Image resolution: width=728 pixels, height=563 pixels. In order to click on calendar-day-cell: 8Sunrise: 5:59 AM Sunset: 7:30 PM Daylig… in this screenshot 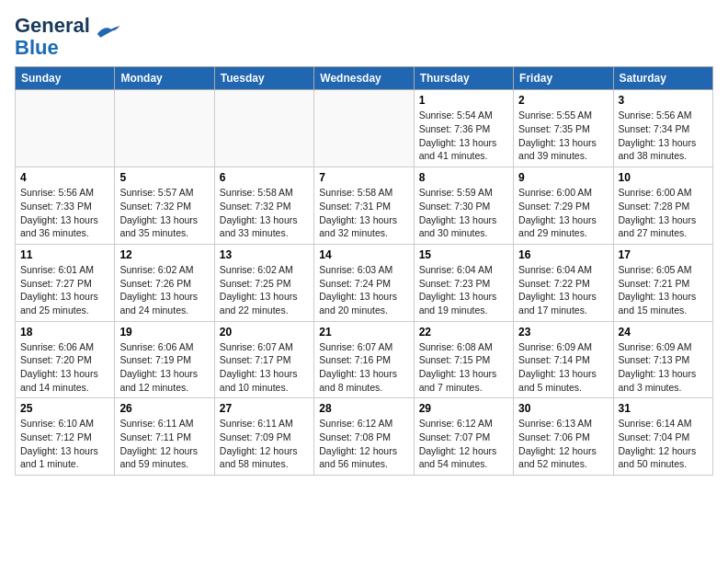, I will do `click(463, 206)`.